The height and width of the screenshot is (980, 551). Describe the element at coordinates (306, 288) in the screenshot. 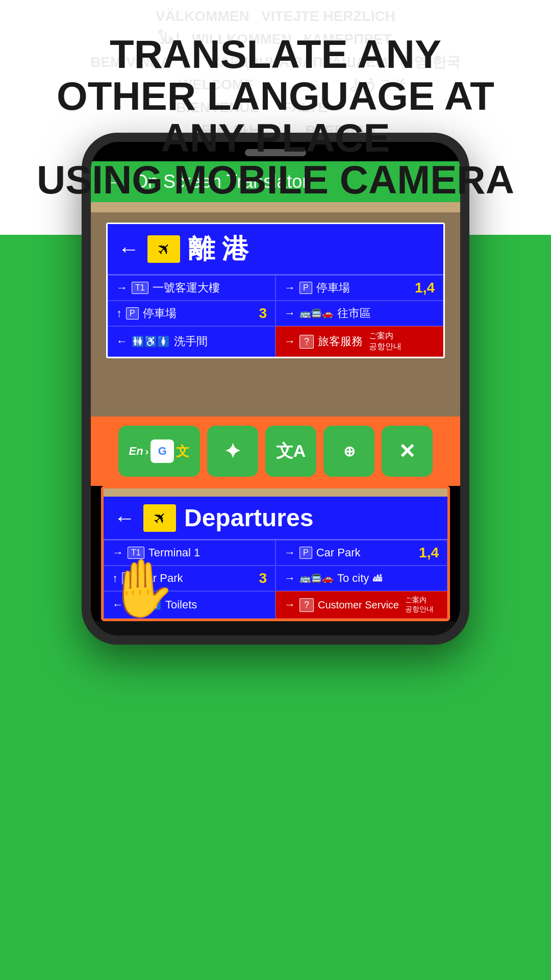

I see `p-box-1: P` at that location.